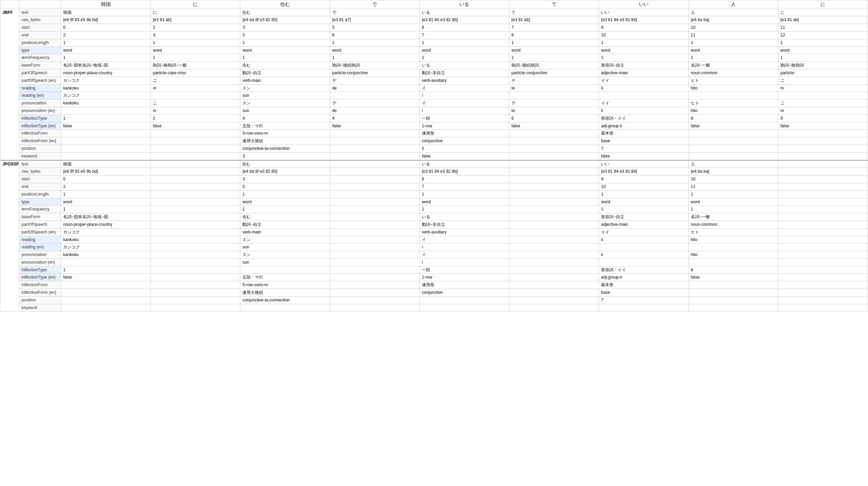 Image resolution: width=868 pixels, height=486 pixels. Describe the element at coordinates (106, 20) in the screenshot. I see `value-cell-raw_bytes: [e9 9f 93 e5 9b bd]` at that location.